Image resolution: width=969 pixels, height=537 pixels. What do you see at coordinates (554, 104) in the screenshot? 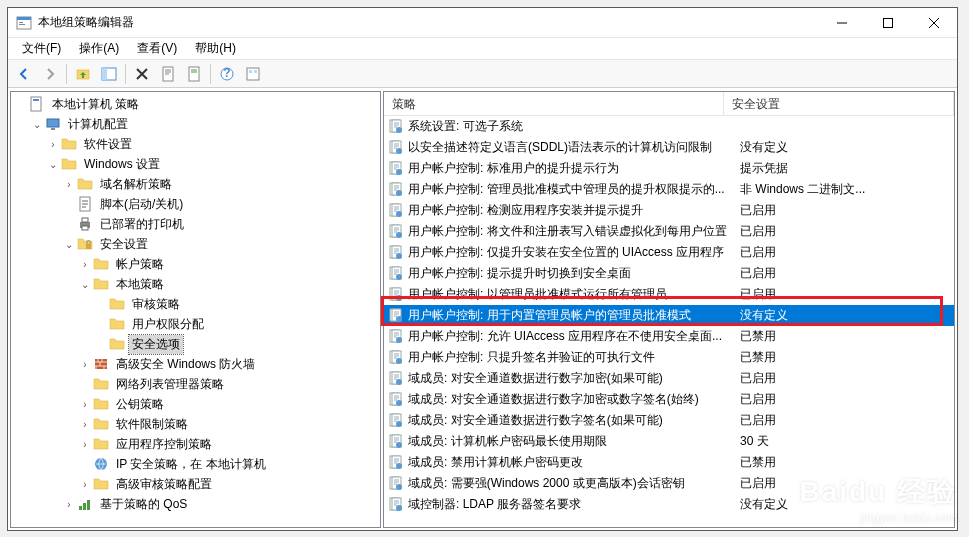
I see `col-policy-header: 策略` at bounding box center [554, 104].